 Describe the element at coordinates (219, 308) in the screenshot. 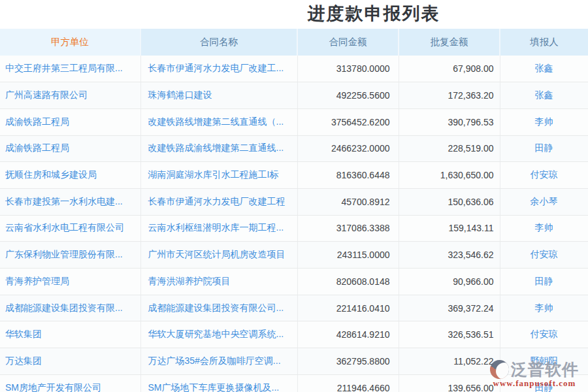

I see `cell-contract-name: 成都能源建设集团投资有限公司...` at that location.